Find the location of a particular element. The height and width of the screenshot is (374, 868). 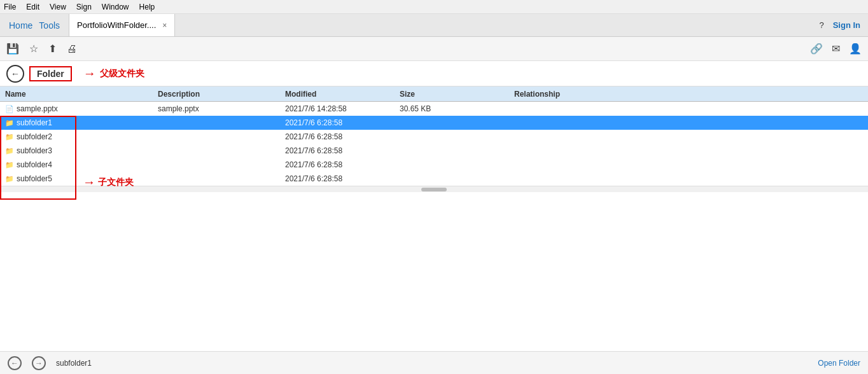

folder-annotation: → 父级文件夹 is located at coordinates (114, 74).